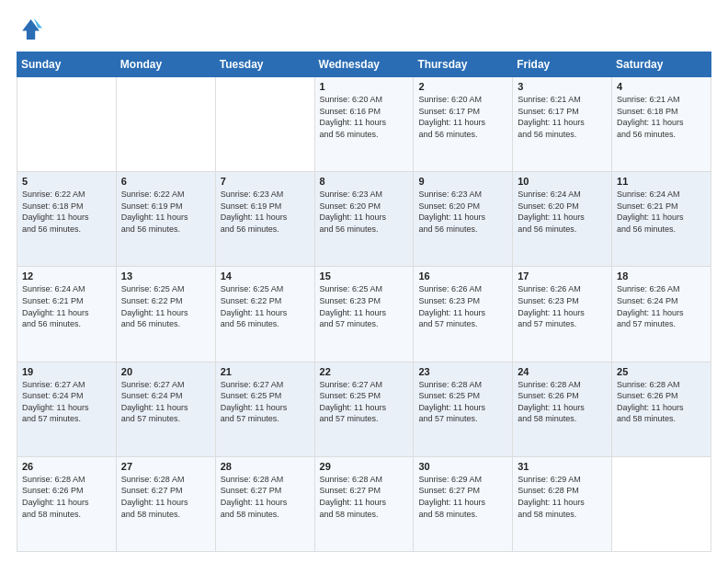  What do you see at coordinates (265, 212) in the screenshot?
I see `day-info: Sunrise: 6:23 AMSunset: 6:19 PMDaylight:…` at bounding box center [265, 212].